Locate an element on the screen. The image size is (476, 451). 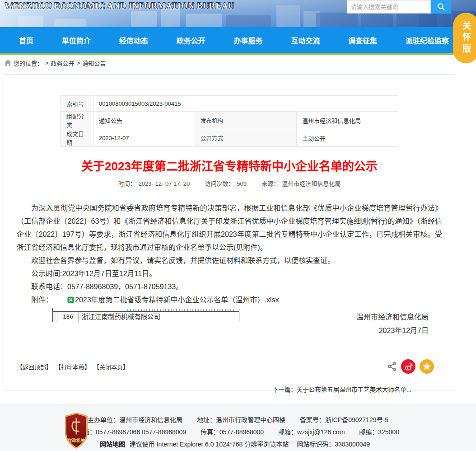
table-row: 组配分类 通知公告 发布机构 温州市经济和信息化局 is located at coordinates (229, 120).